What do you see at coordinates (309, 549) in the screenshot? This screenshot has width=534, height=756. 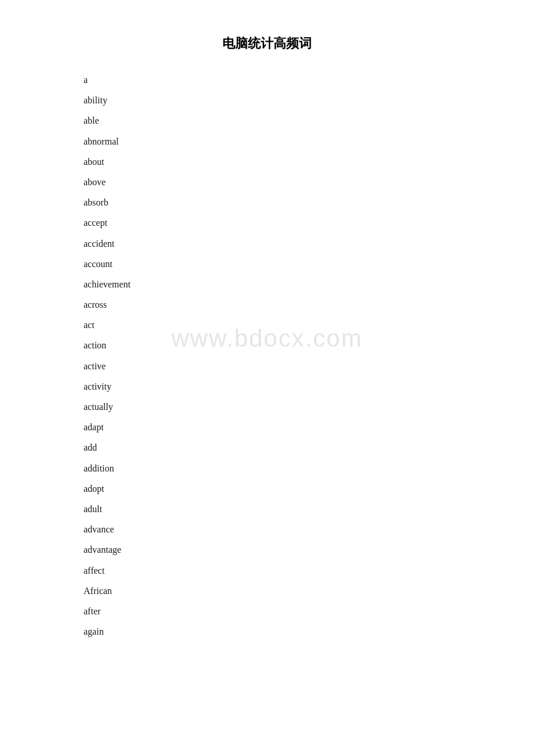 I see `list-item: advantage` at bounding box center [309, 549].